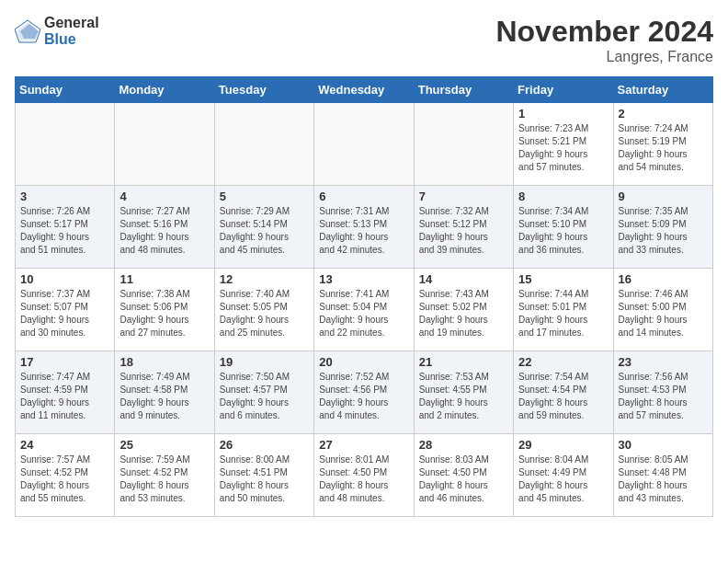 This screenshot has width=728, height=563. Describe the element at coordinates (164, 479) in the screenshot. I see `day-info: Sunrise: 7:59 AM Sunset: 4:52 PM Dayligh…` at that location.